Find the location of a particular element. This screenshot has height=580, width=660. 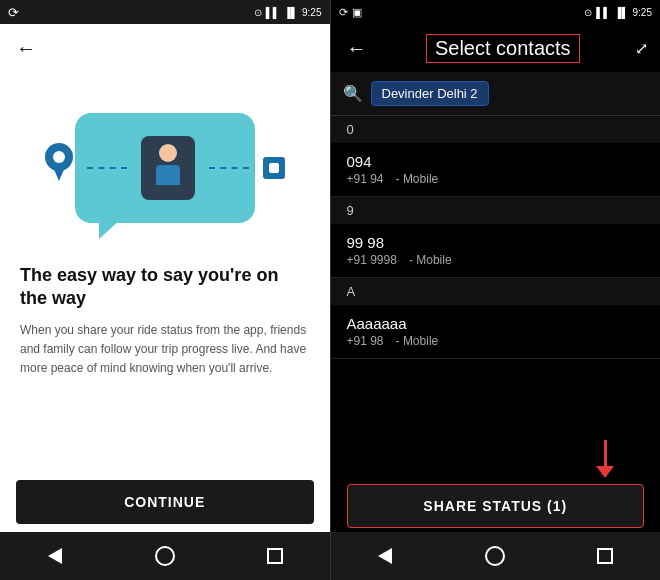

contact-row: 094 +91 94 - Mobile is located at coordinates (496, 170).